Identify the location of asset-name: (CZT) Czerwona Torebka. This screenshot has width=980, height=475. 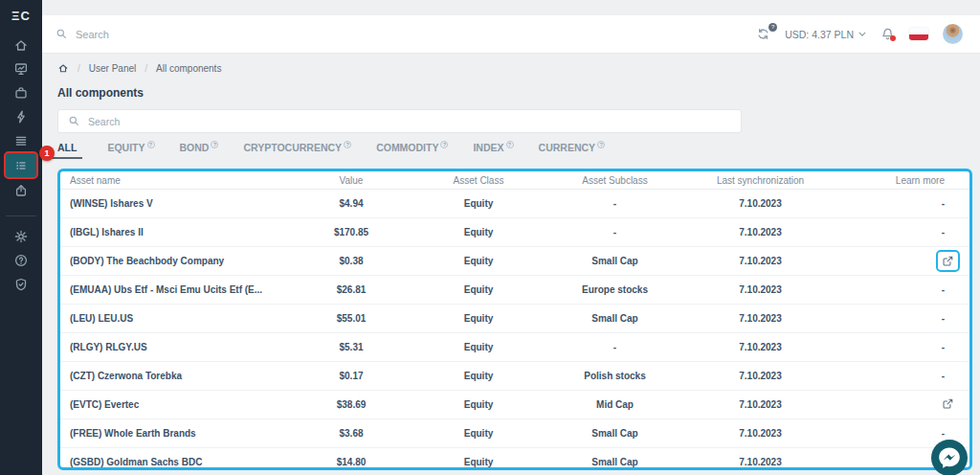
(178, 375).